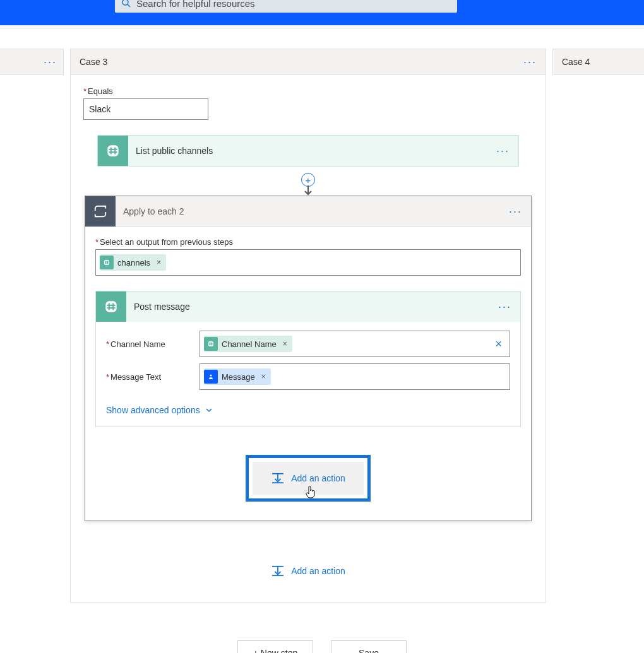  What do you see at coordinates (196, 4) in the screenshot?
I see `search-placeholder: Search for helpful resources` at bounding box center [196, 4].